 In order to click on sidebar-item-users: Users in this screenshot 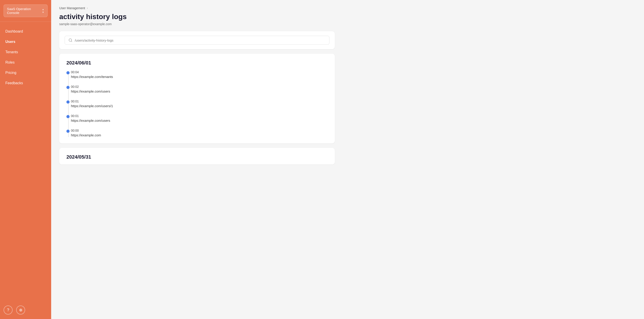, I will do `click(26, 42)`.